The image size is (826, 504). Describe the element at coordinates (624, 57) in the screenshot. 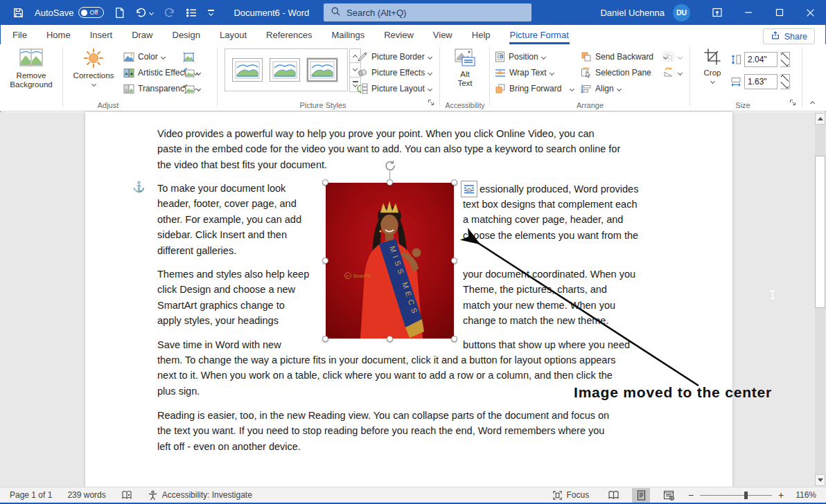

I see `send-backward-button: Send Backward` at that location.